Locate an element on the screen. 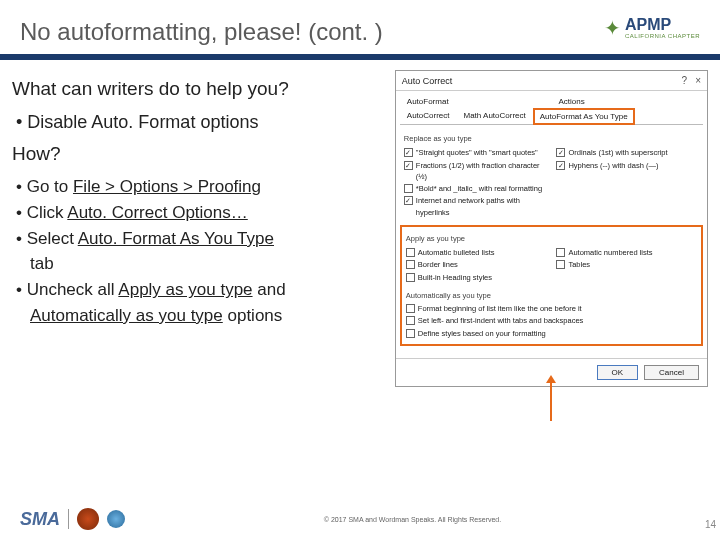 The width and height of the screenshot is (720, 540). badge-icon is located at coordinates (88, 519).